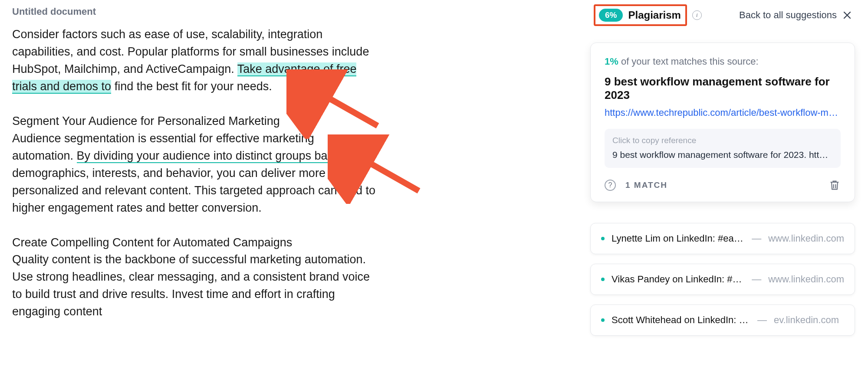 This screenshot has height=383, width=868. What do you see at coordinates (723, 148) in the screenshot?
I see `copy-reference-box: Click to copy reference 9 best workflow …` at bounding box center [723, 148].